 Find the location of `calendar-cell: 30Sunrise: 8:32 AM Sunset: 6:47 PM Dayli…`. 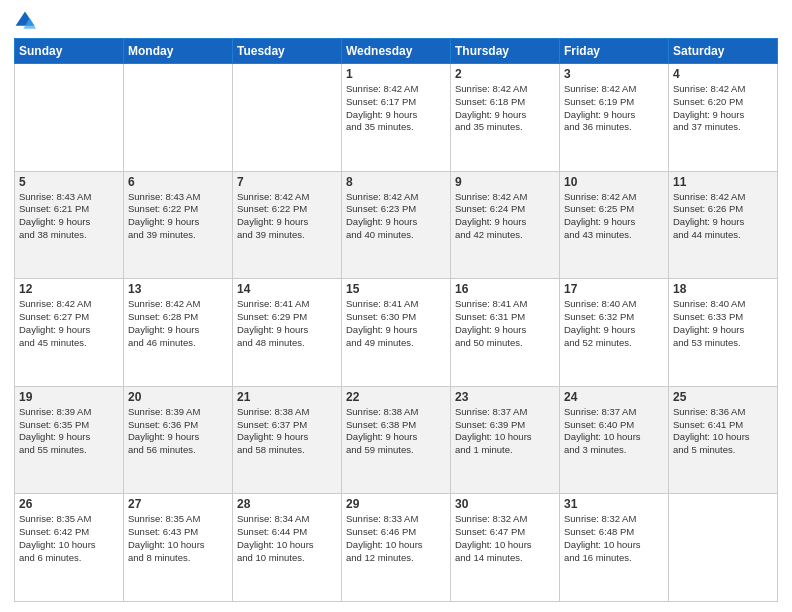

calendar-cell: 30Sunrise: 8:32 AM Sunset: 6:47 PM Dayli… is located at coordinates (506, 548).